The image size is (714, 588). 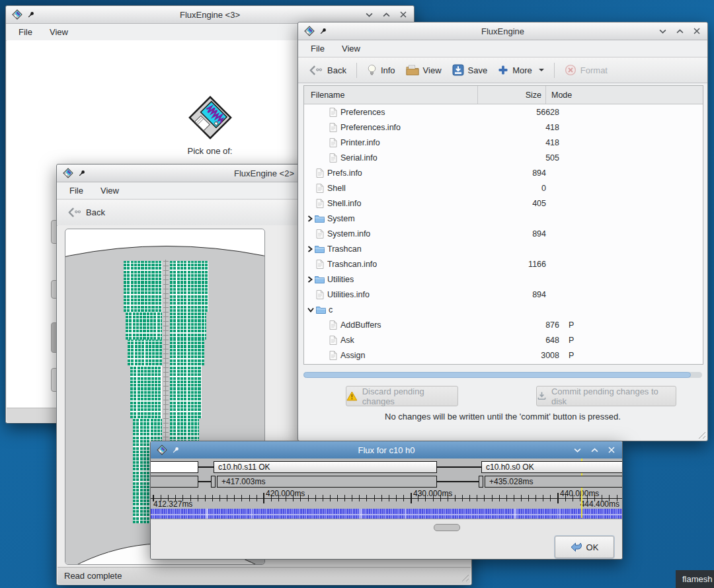 What do you see at coordinates (502, 32) in the screenshot?
I see `titlebar: FluxEngine` at bounding box center [502, 32].